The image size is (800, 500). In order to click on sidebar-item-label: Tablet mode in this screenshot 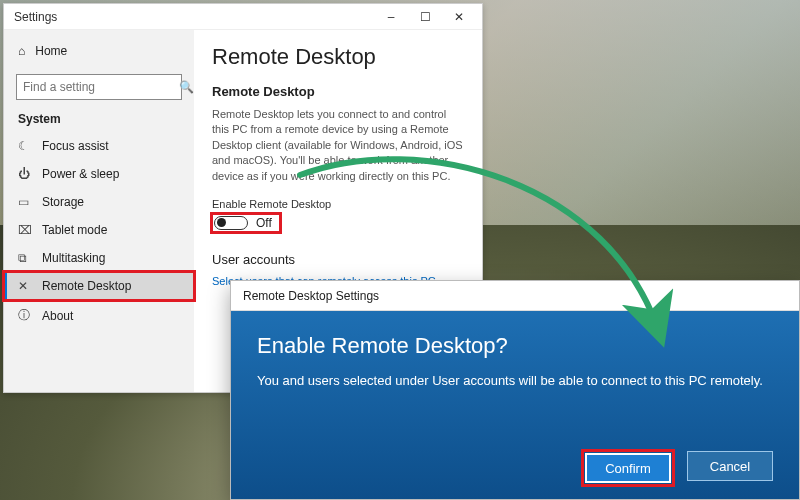, I will do `click(74, 230)`.